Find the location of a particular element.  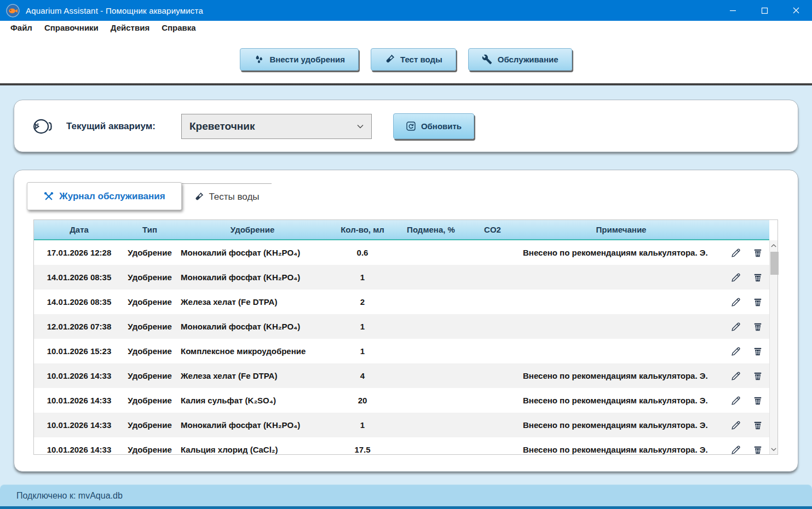

table-row: 10.01.2026 14:33 Удобрение Кальция хлори… is located at coordinates (402, 446).